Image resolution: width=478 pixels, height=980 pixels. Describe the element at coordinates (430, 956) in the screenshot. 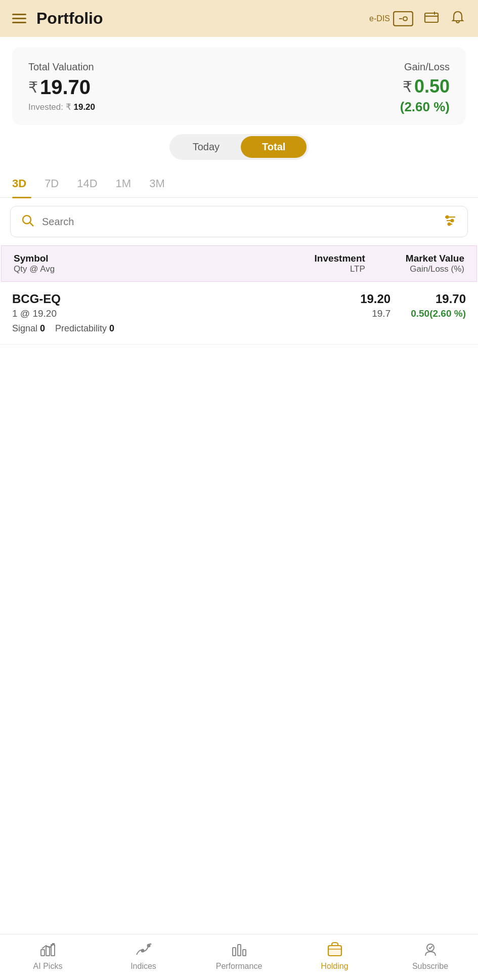

I see `nav-item-subscribe: Subscribe` at that location.